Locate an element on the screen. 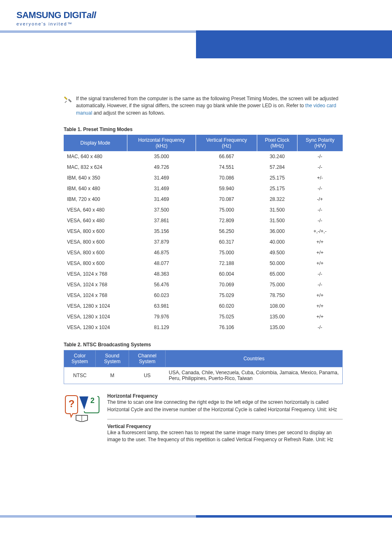 The image size is (392, 555). cell-h: 37.861 is located at coordinates (161, 221).